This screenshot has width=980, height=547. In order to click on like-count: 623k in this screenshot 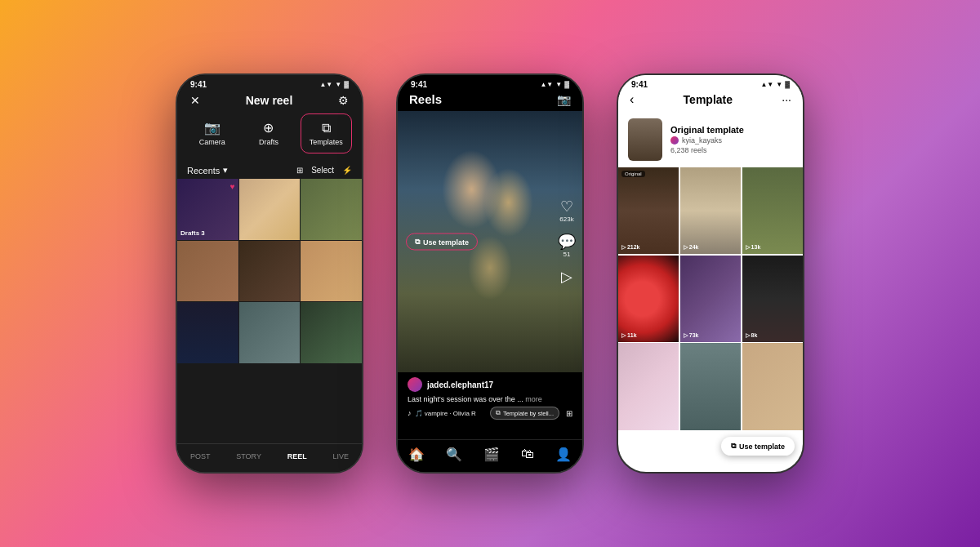, I will do `click(567, 219)`.